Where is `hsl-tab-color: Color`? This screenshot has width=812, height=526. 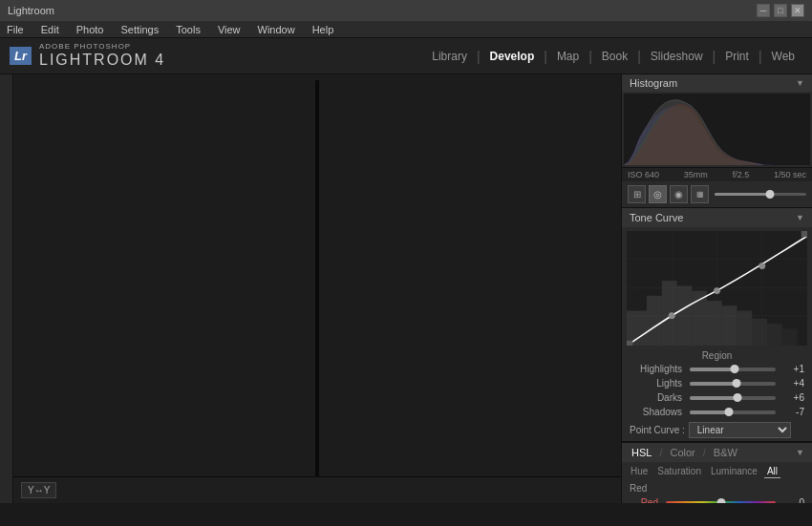
hsl-tab-color: Color is located at coordinates (682, 452).